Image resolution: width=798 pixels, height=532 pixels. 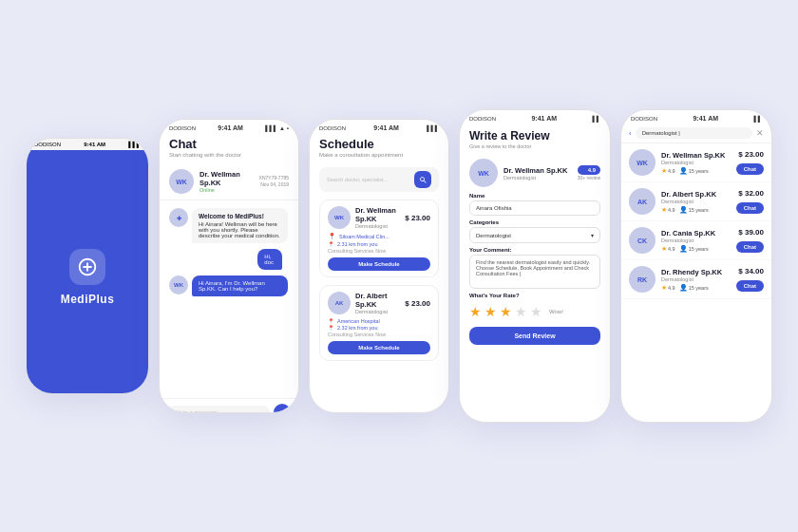 What do you see at coordinates (282, 408) in the screenshot?
I see `send-button: +` at bounding box center [282, 408].